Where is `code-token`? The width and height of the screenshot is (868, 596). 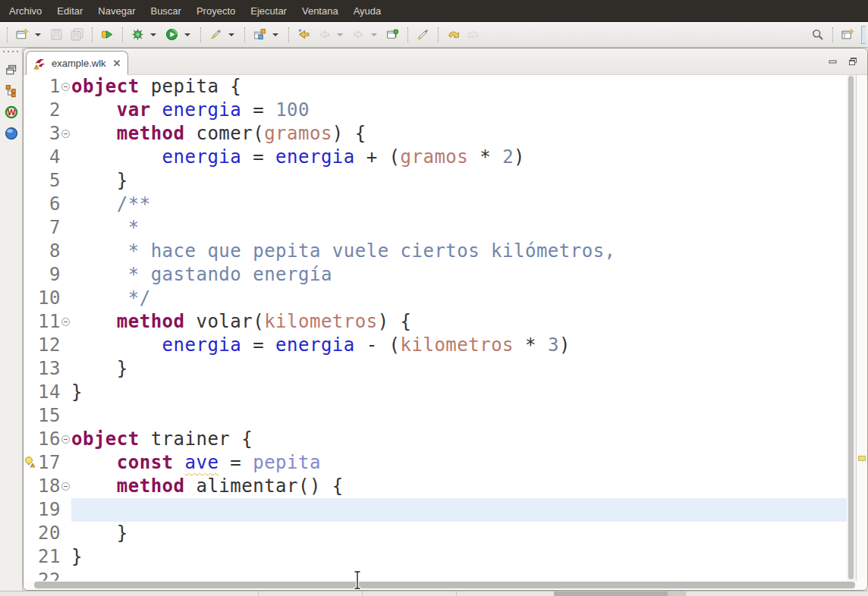
code-token is located at coordinates (94, 110).